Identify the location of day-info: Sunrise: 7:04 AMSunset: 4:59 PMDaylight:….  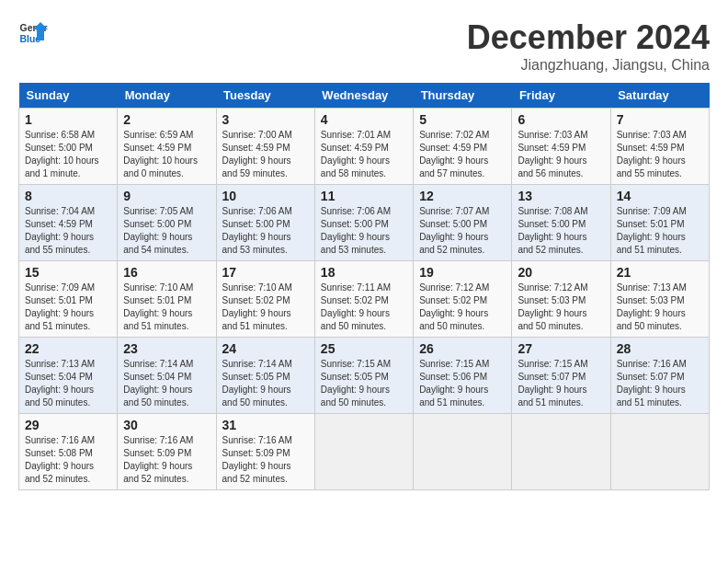
(60, 230).